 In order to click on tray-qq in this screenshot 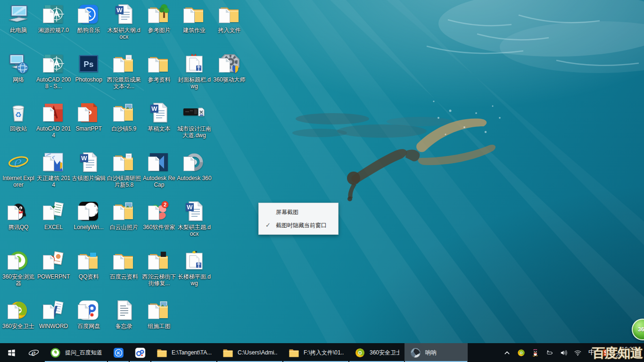, I will do `click(535, 353)`.